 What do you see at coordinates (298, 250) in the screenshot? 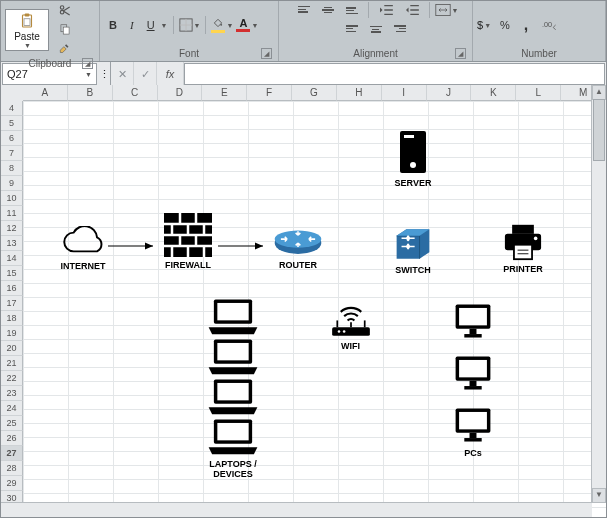
I see `diagram-router: ROUTER` at bounding box center [298, 250].